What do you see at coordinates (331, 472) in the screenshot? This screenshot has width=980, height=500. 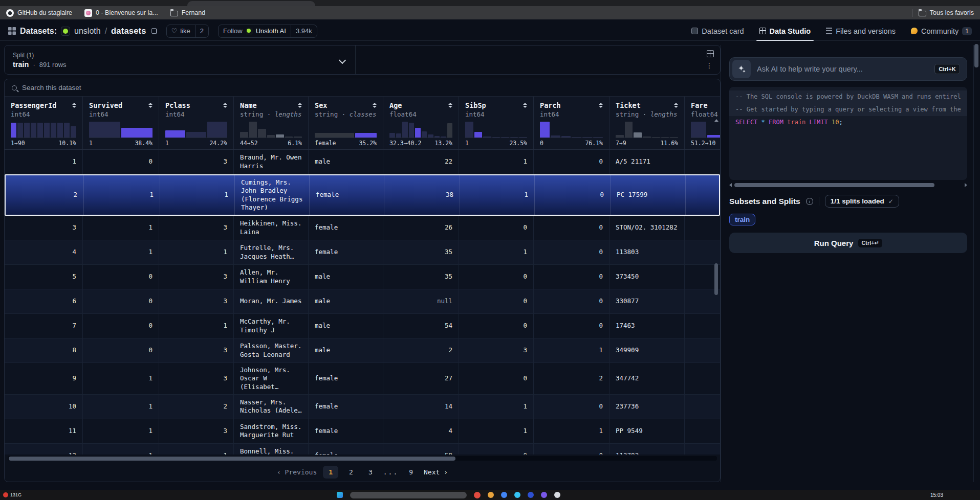 I see `page-button-1: 1` at bounding box center [331, 472].